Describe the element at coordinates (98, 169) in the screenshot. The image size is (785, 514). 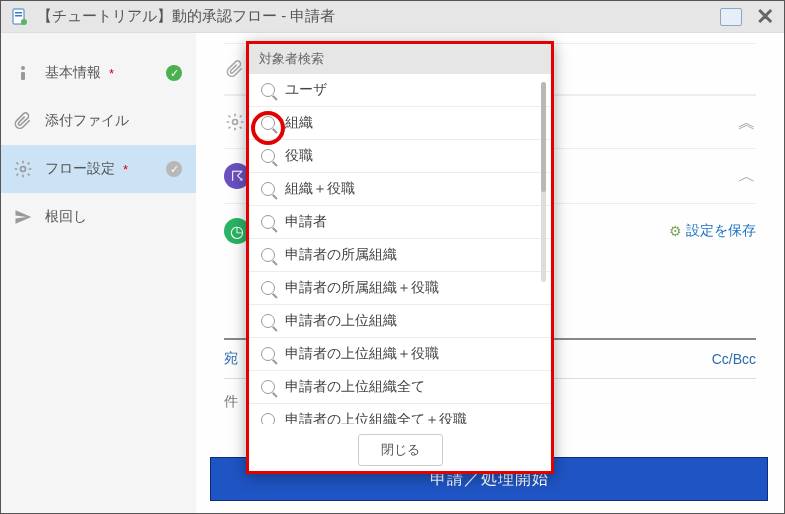
I see `sidebar-item-flow-settings: フロー設定 * ✓` at that location.